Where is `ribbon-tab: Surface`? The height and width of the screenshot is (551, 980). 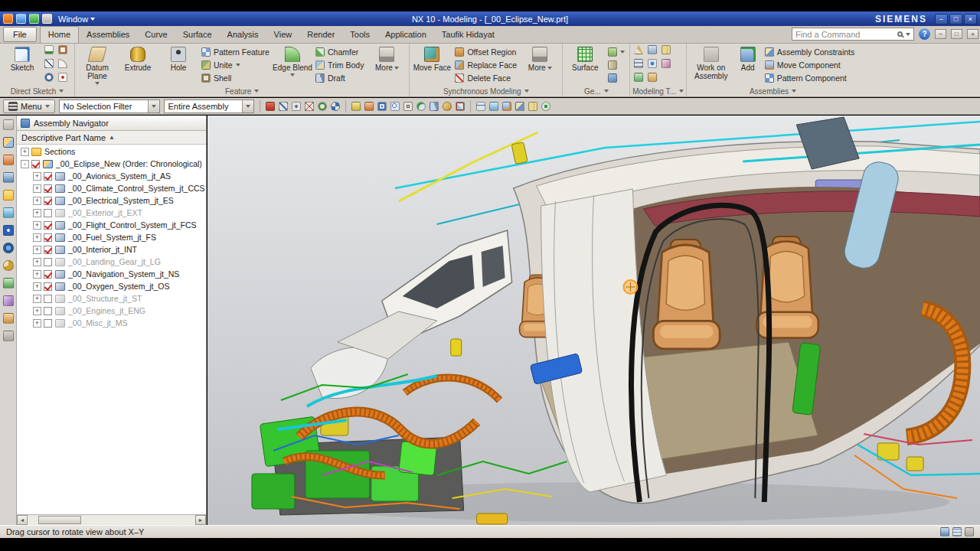
ribbon-tab: Surface is located at coordinates (198, 35).